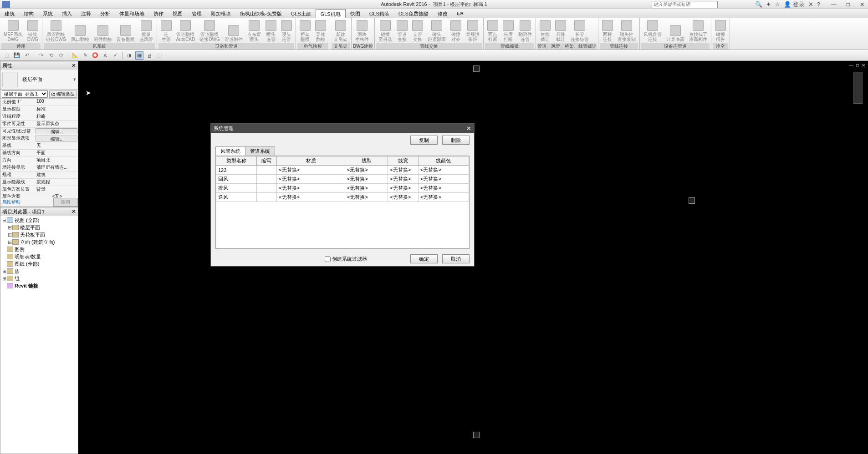 This screenshot has width=868, height=454. Describe the element at coordinates (39, 80) in the screenshot. I see `type-selector: 楼层平面 ▾` at that location.